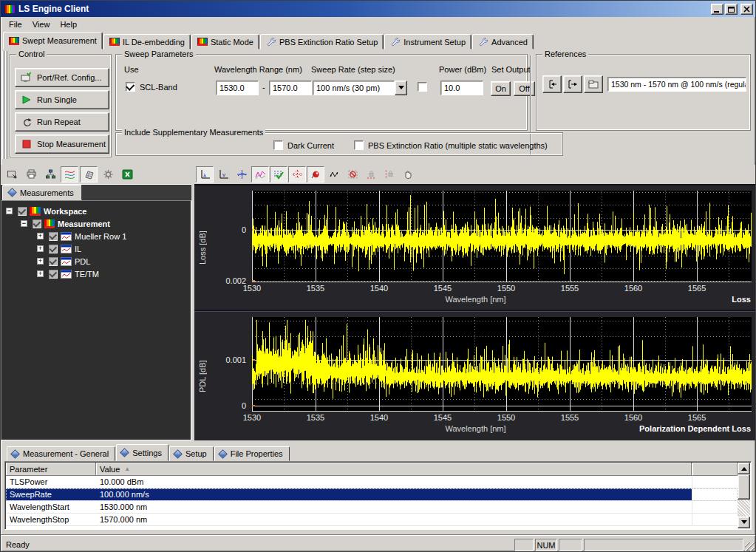 Image resolution: width=756 pixels, height=552 pixels. What do you see at coordinates (378, 9) in the screenshot?
I see `title-bar: LS Engine Client` at bounding box center [378, 9].